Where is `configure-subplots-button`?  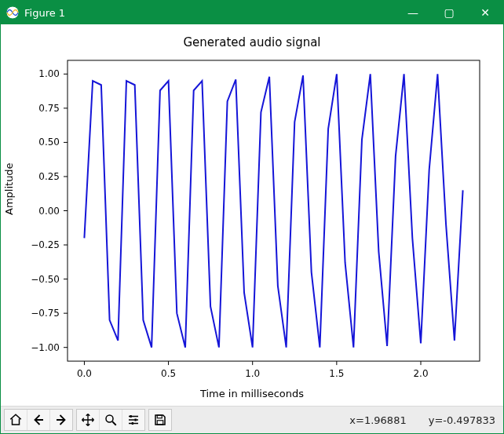
configure-subplots-button is located at coordinates (133, 420).